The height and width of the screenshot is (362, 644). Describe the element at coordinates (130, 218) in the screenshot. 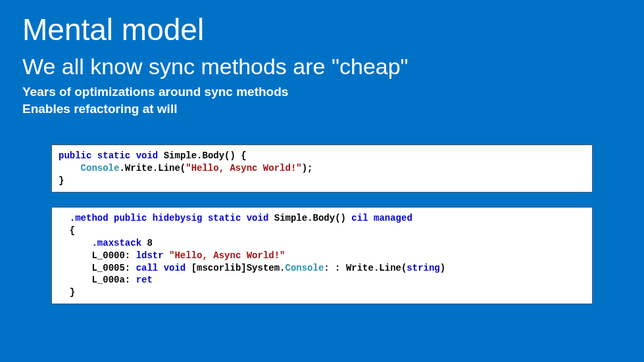

I see `il-public: public` at that location.